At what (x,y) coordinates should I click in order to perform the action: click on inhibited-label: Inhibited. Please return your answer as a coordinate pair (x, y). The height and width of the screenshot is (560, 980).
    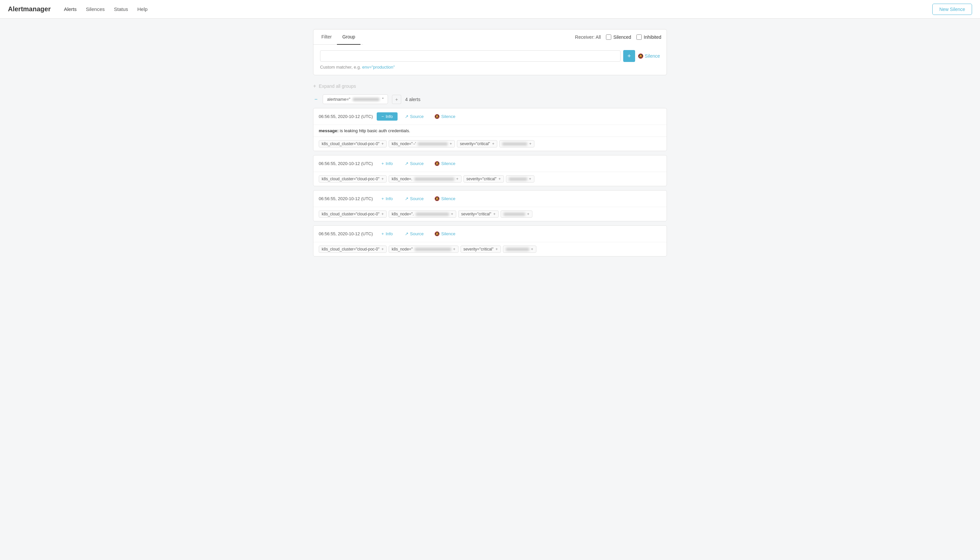
    Looking at the image, I should click on (652, 37).